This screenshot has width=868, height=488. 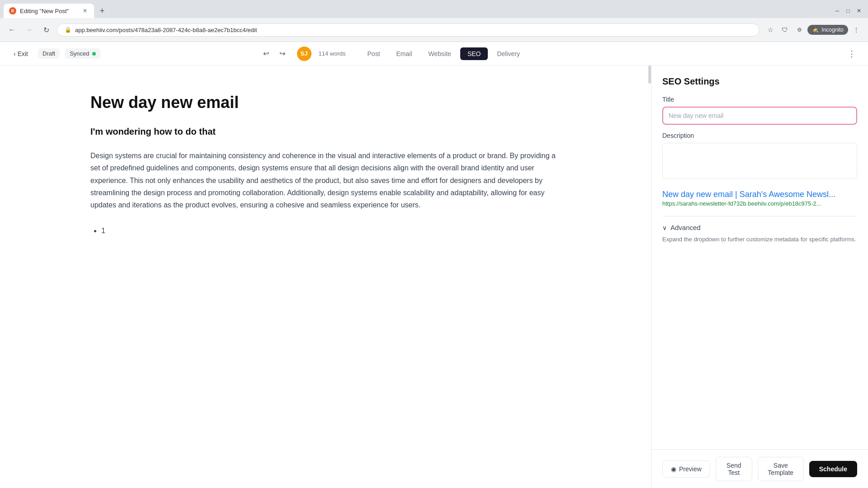 What do you see at coordinates (837, 11) in the screenshot?
I see `minimize-icon: ─` at bounding box center [837, 11].